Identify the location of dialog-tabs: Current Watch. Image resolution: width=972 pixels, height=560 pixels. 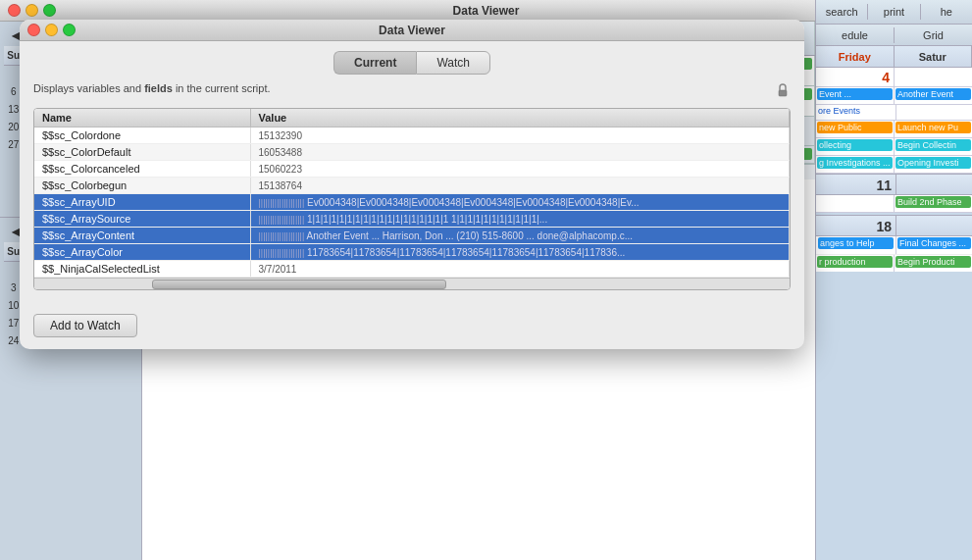
(412, 63).